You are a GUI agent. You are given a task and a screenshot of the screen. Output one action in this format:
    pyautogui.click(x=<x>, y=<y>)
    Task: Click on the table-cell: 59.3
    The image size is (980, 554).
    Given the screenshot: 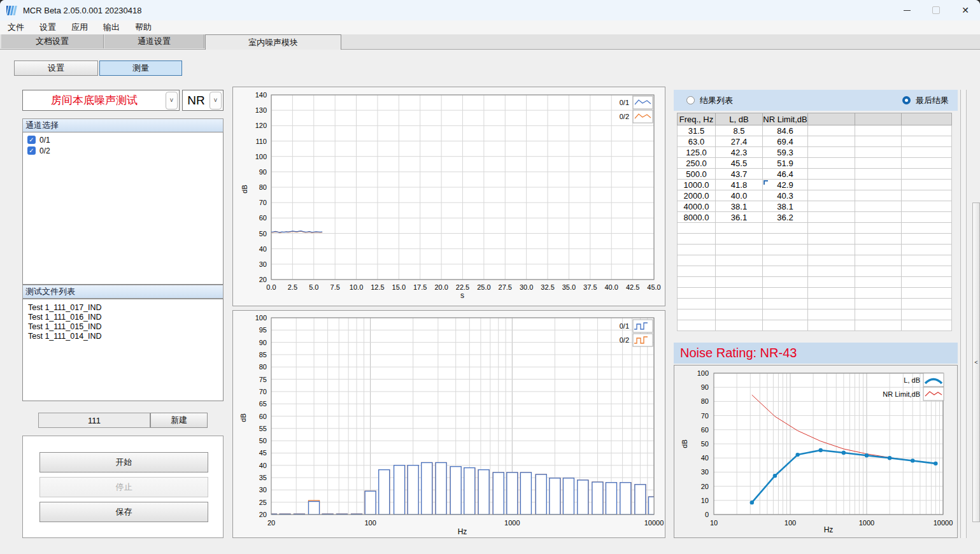 What is the action you would take?
    pyautogui.click(x=786, y=153)
    